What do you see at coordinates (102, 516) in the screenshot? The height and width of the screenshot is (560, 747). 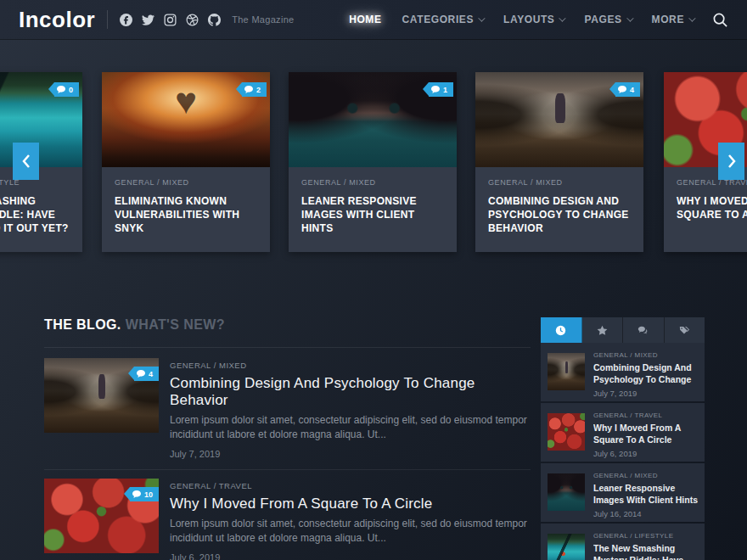 I see `post-thumbnail: 10` at bounding box center [102, 516].